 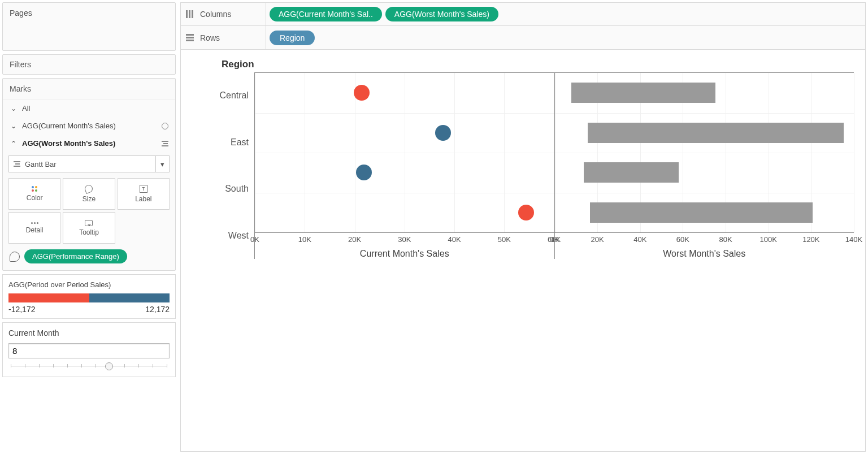 I want to click on row-header-title: Region, so click(x=538, y=64).